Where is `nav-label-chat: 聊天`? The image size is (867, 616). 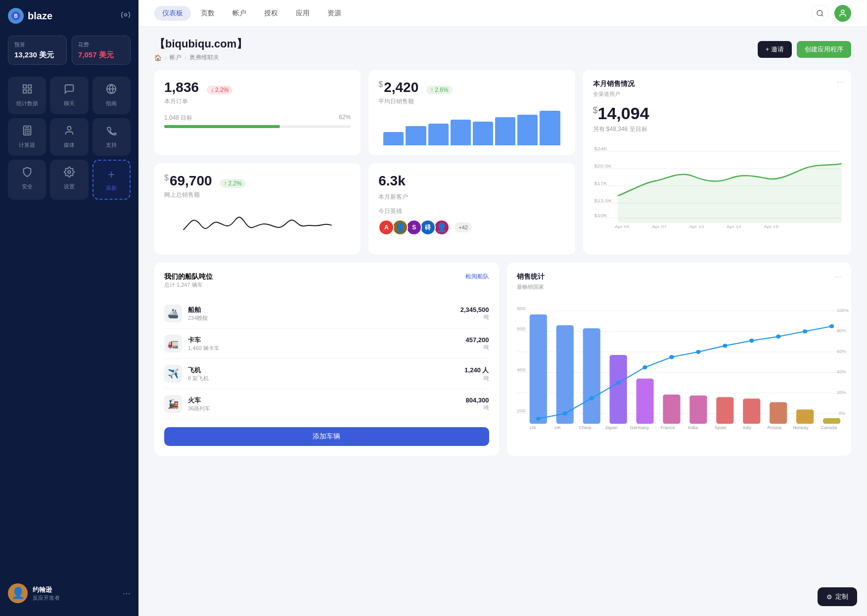 nav-label-chat: 聊天 is located at coordinates (69, 104).